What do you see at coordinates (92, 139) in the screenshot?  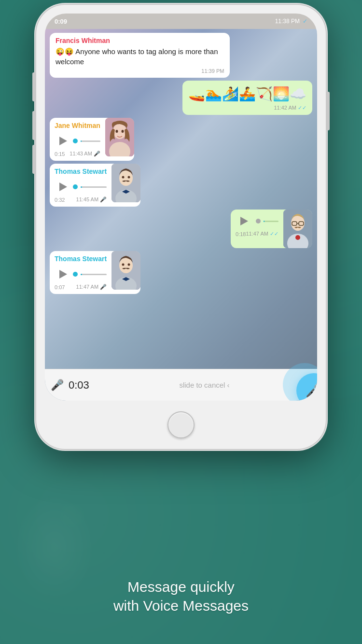 I see `voice-message-3: Jane Whitman 0:15` at bounding box center [92, 139].